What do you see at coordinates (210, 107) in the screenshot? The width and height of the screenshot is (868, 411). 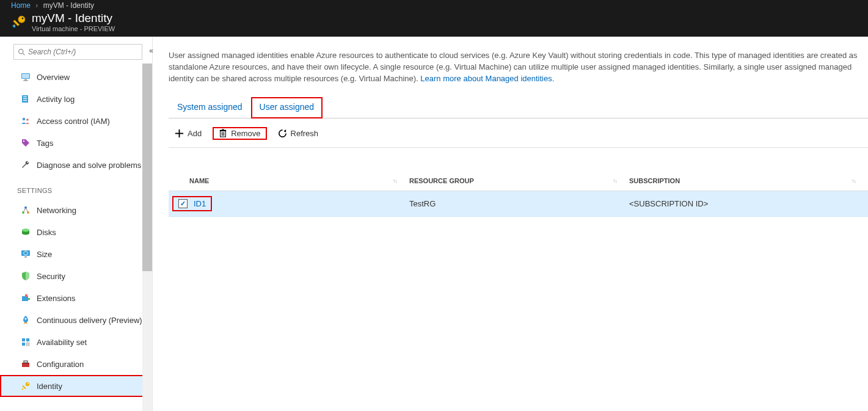 I see `tab-system-assigned: System assigned` at bounding box center [210, 107].